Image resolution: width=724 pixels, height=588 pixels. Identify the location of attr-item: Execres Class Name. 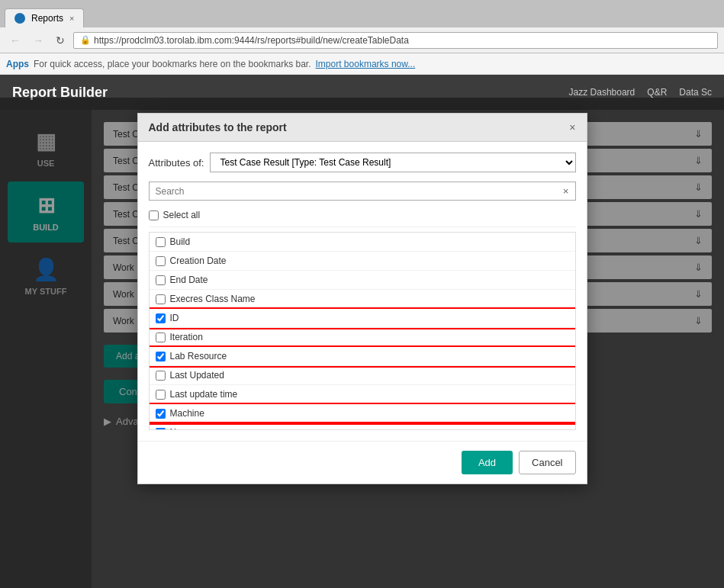
(362, 299).